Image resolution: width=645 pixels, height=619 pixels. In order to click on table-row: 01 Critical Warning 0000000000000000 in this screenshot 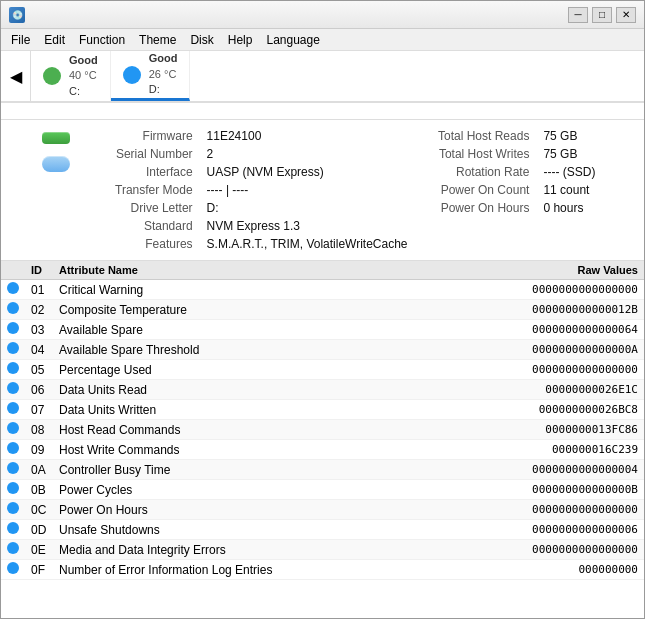, I will do `click(322, 290)`.